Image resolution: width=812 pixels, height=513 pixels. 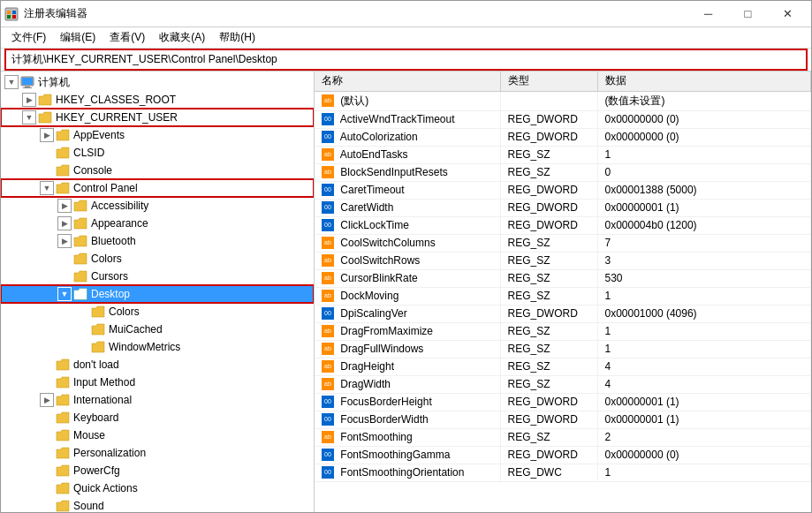 What do you see at coordinates (157, 223) in the screenshot?
I see `tree-node-appearance: ▶ Appearance` at bounding box center [157, 223].